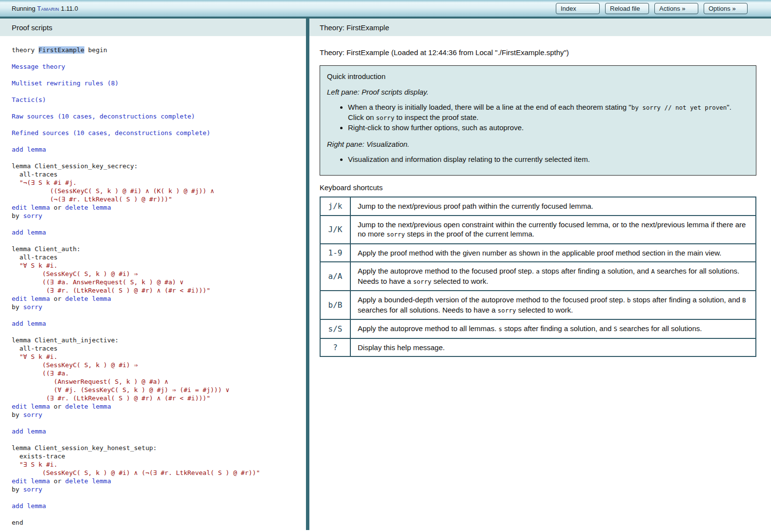 The width and height of the screenshot is (771, 532). What do you see at coordinates (538, 187) in the screenshot?
I see `keyboard-shortcuts-title: Keyboard shortcuts` at bounding box center [538, 187].